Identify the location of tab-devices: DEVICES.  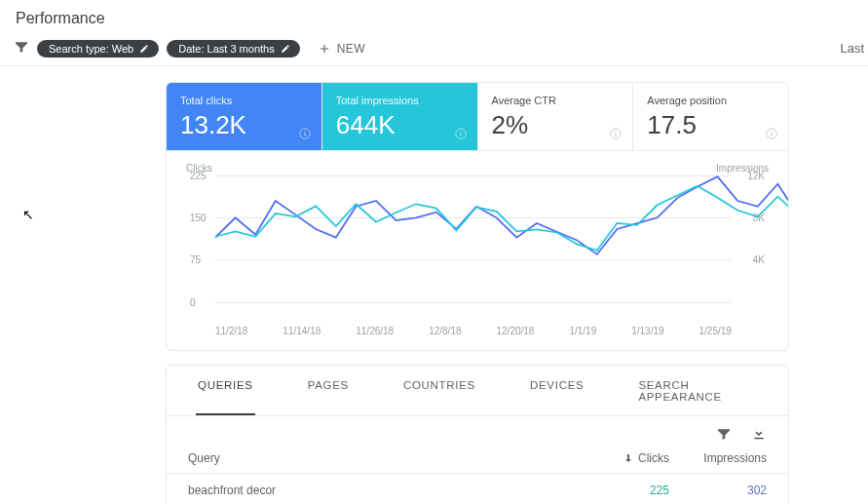
(557, 390).